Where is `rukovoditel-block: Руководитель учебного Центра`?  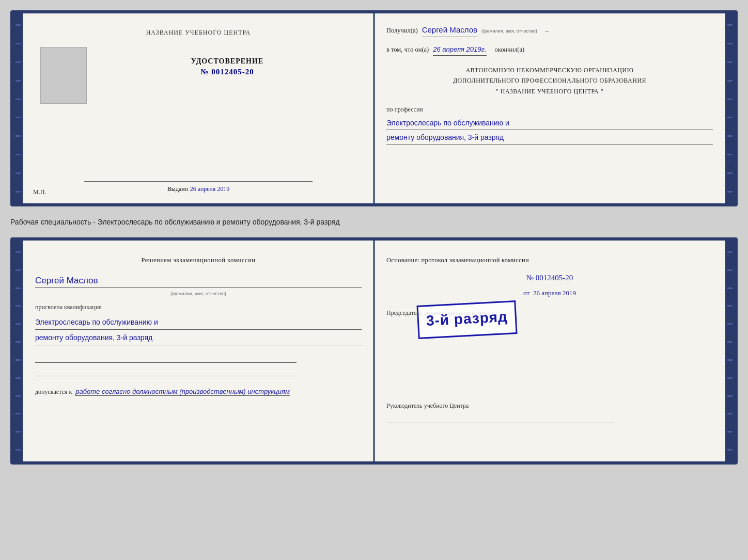 rukovoditel-block: Руководитель учебного Центра is located at coordinates (550, 412).